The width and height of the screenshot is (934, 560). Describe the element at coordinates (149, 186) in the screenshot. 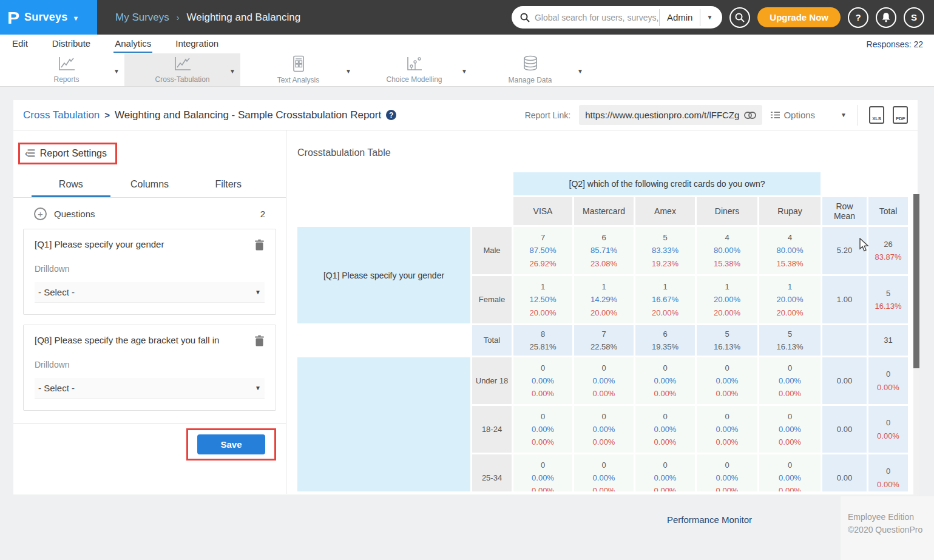

I see `settings-tabs: RowsColumnsFilters` at that location.